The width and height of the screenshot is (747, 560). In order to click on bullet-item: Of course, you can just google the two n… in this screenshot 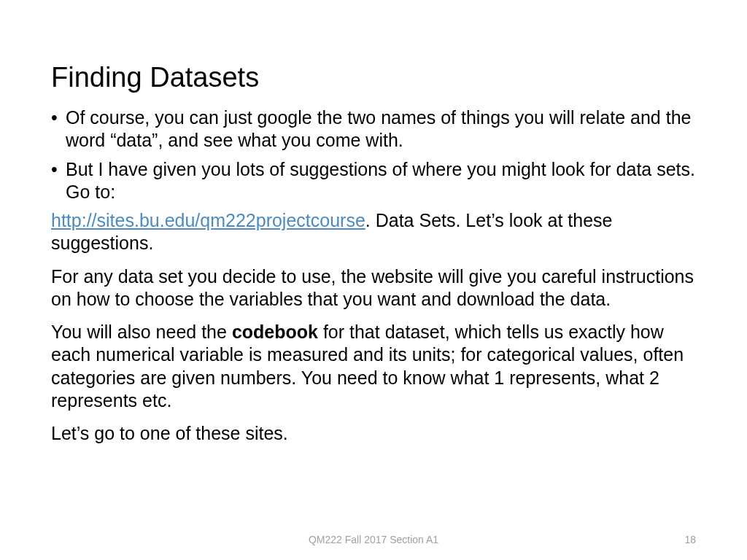, I will do `click(374, 130)`.